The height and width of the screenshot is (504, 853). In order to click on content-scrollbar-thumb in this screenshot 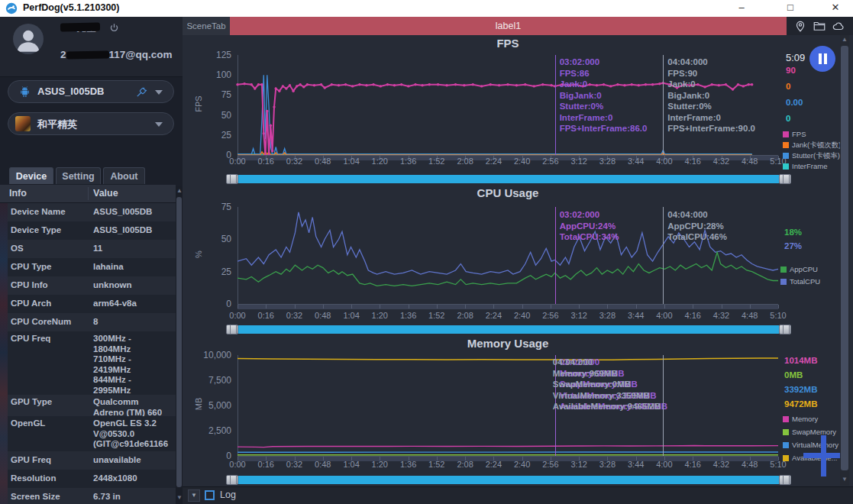, I will do `click(845, 258)`.